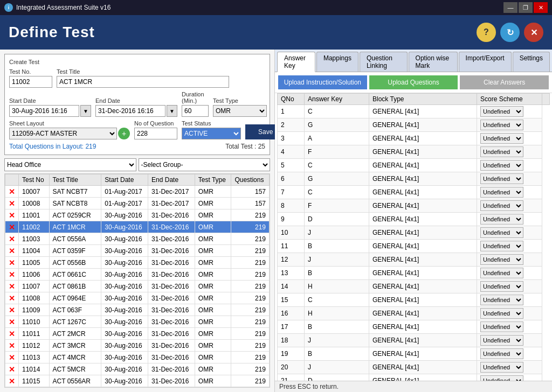 The image size is (552, 392). I want to click on clear-answers-button: Clear Answers, so click(505, 82).